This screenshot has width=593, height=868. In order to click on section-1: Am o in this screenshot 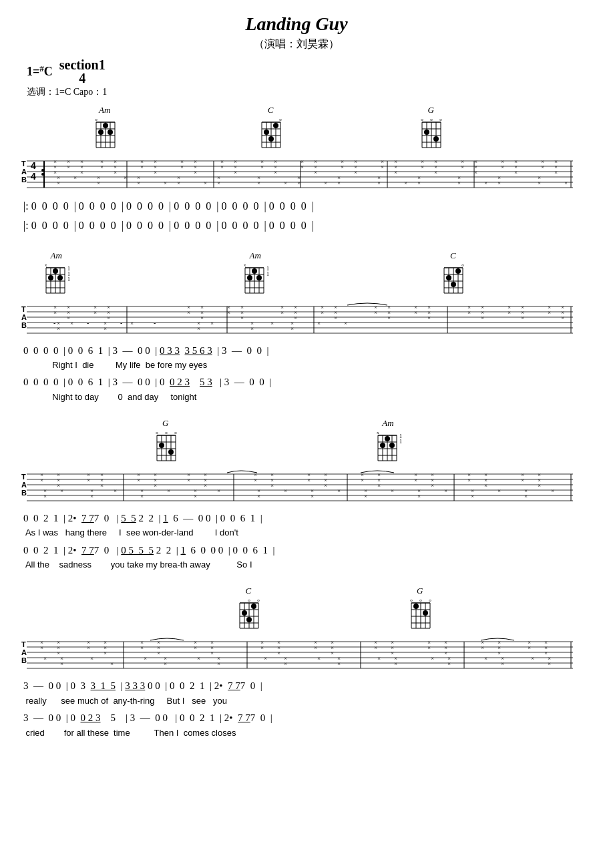, I will do `click(296, 170)`.